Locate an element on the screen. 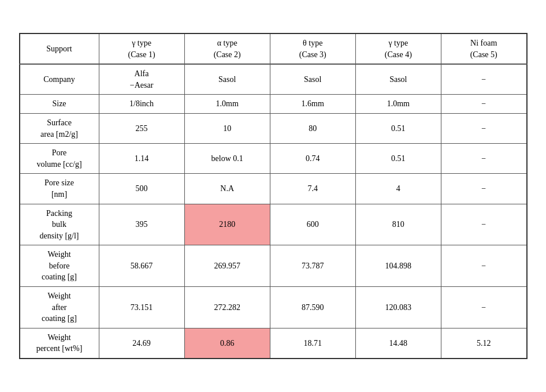 Image resolution: width=546 pixels, height=392 pixels. header-alpha-case2: α type(Case 2) is located at coordinates (227, 48).